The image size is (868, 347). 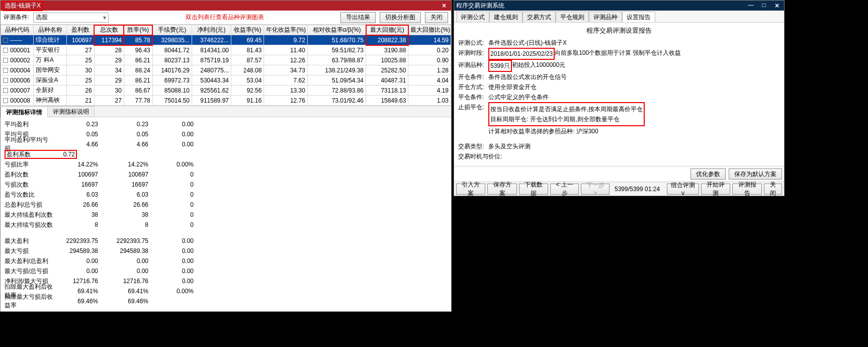 What do you see at coordinates (172, 30) in the screenshot?
I see `col-header: 手续费(元)` at bounding box center [172, 30].